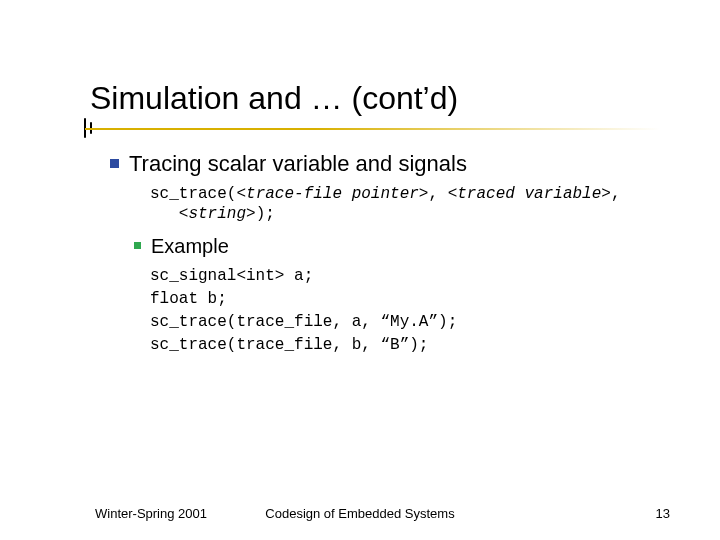 This screenshot has width=720, height=540. I want to click on bullet-level1: Tracing scalar variable and signals, so click(390, 164).